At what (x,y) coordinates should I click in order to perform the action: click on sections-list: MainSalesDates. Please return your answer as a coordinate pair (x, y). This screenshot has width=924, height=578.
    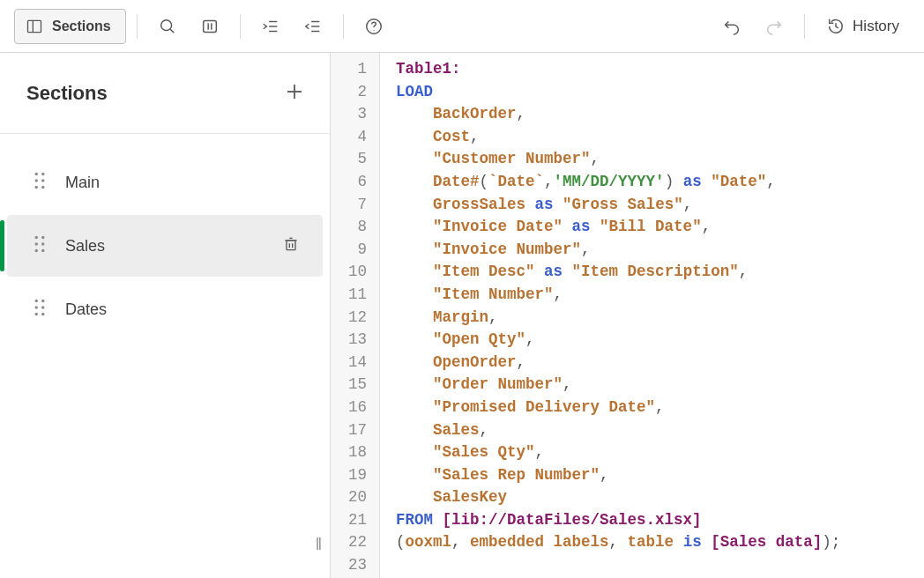
    Looking at the image, I should click on (165, 238).